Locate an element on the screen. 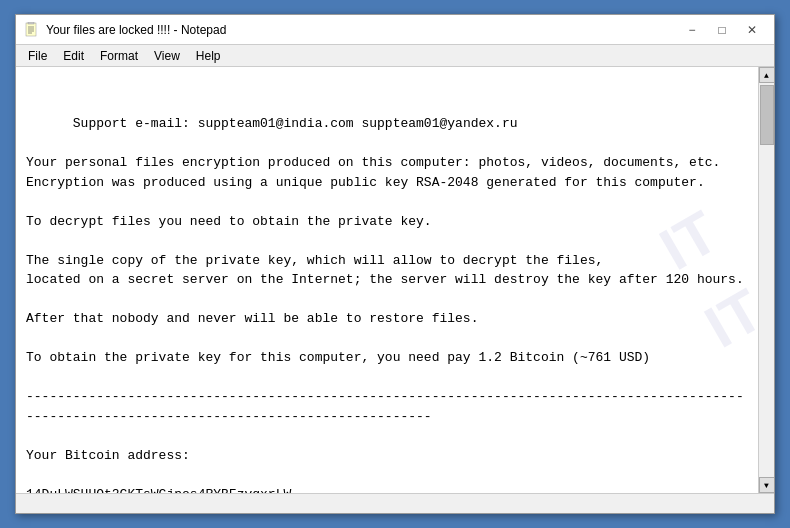 The height and width of the screenshot is (528, 790). title-bar-controls: − □ ✕ is located at coordinates (722, 30).